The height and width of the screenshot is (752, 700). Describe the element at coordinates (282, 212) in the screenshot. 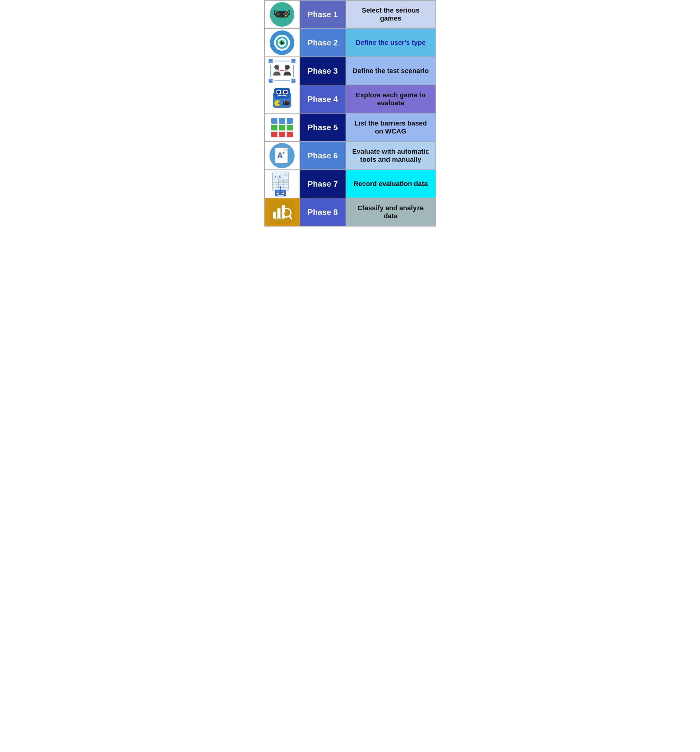

I see `analytics-icon` at that location.